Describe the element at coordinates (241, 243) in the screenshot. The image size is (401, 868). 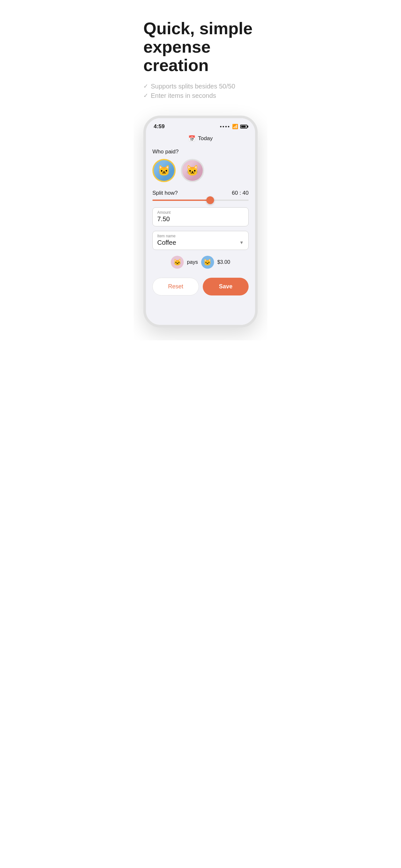
I see `dropdown-arrow-icon: ▼` at that location.